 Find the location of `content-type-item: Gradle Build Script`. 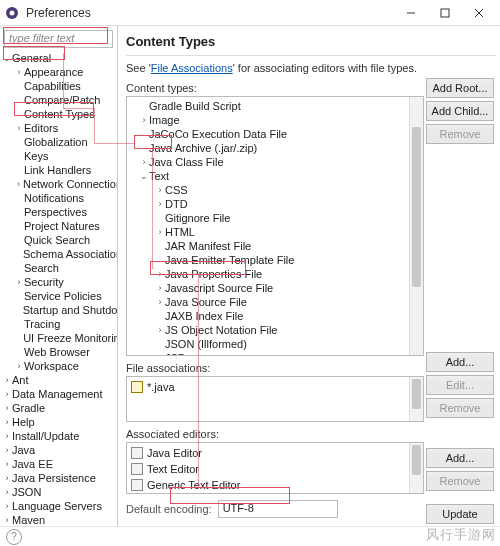

content-type-item: Gradle Build Script is located at coordinates (277, 106).